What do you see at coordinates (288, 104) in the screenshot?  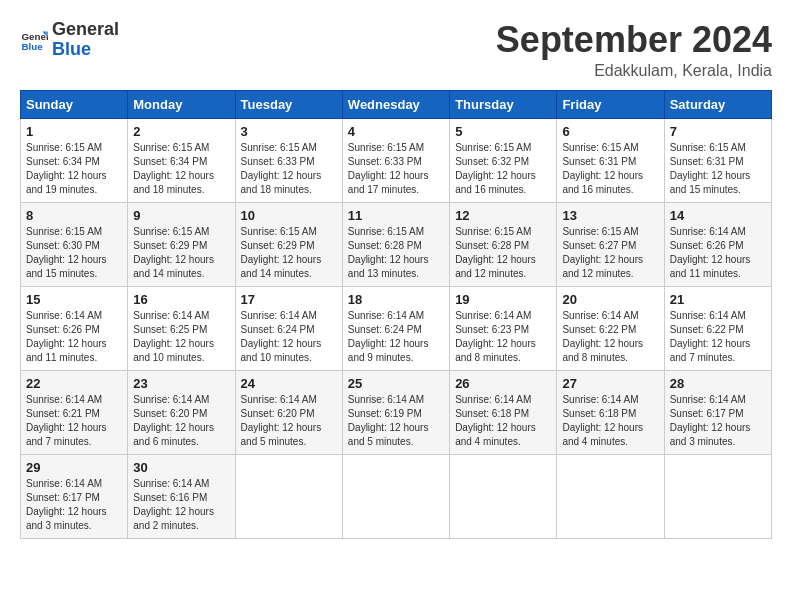 I see `header-tuesday: Tuesday` at bounding box center [288, 104].